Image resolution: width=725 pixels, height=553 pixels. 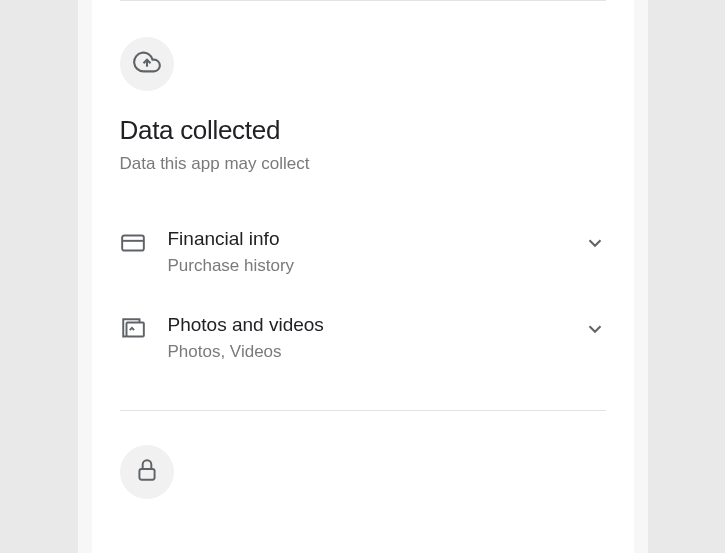 What do you see at coordinates (133, 243) in the screenshot?
I see `credit-card-icon` at bounding box center [133, 243].